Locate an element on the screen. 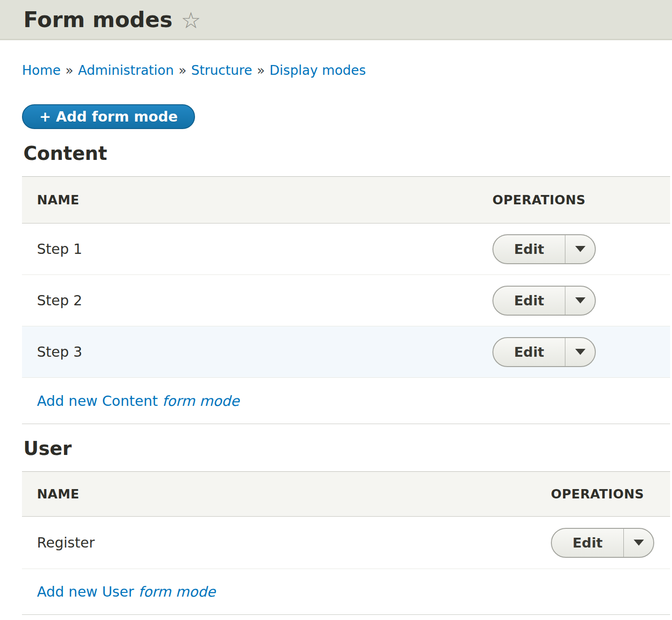  breadcrumb-link-structure: Structure is located at coordinates (222, 70).